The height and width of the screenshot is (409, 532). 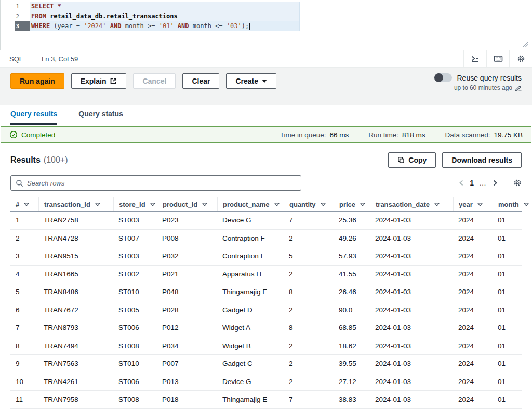 I want to click on resize-handle-icon, so click(x=525, y=44).